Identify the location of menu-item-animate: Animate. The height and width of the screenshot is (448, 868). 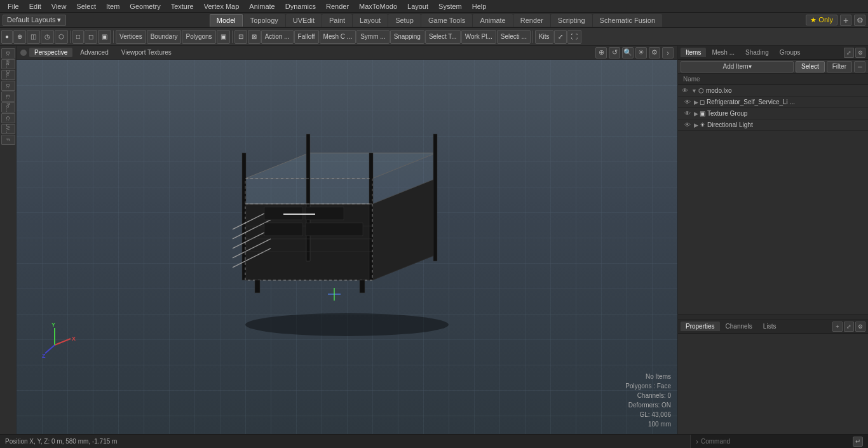
(262, 6).